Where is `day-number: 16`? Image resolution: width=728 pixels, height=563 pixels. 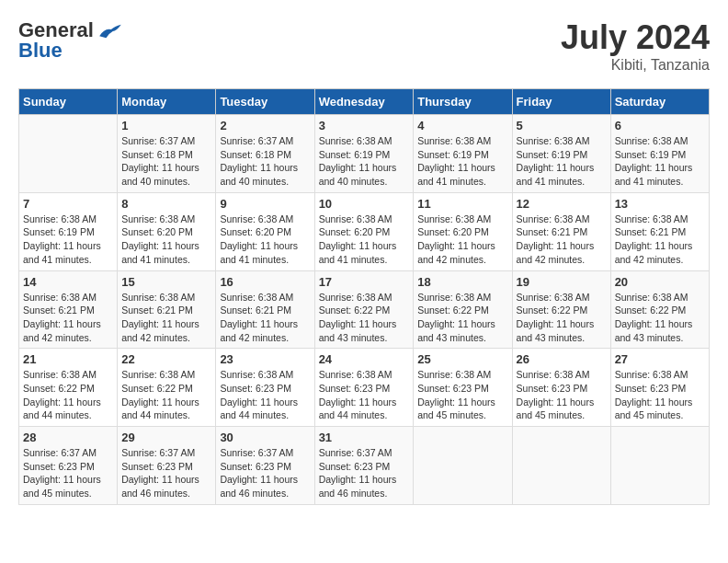 day-number: 16 is located at coordinates (265, 282).